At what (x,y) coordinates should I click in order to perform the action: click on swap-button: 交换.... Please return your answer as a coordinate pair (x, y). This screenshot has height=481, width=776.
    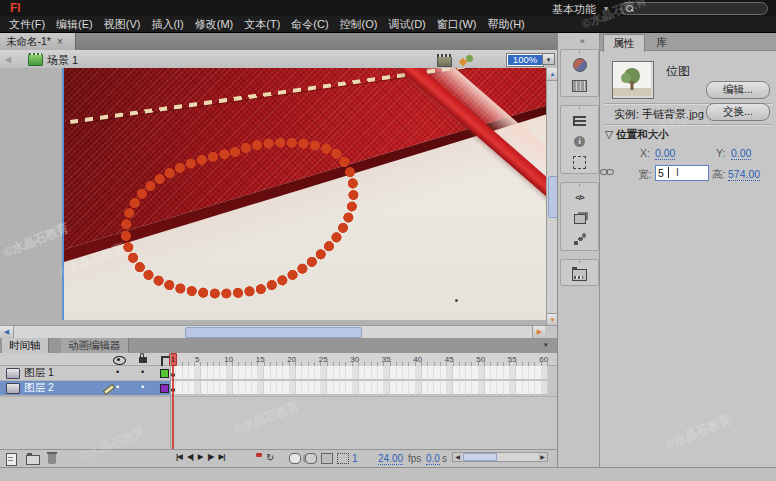
    Looking at the image, I should click on (738, 112).